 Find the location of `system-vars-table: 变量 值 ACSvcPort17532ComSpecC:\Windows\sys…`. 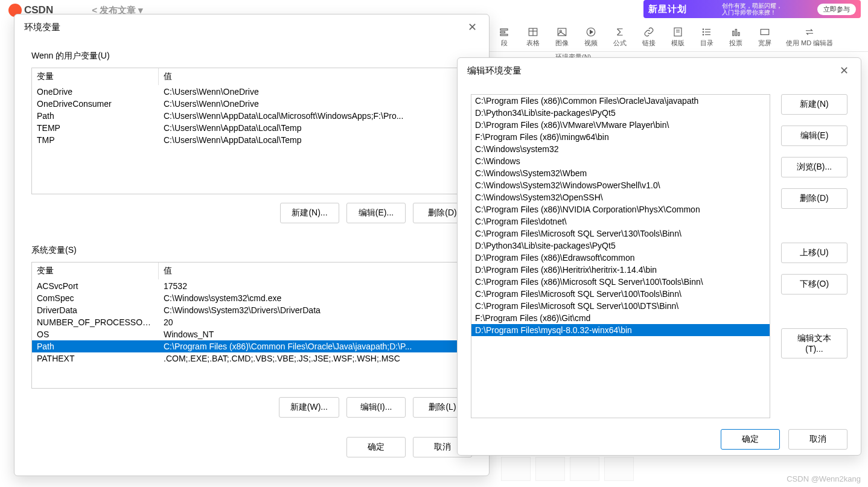

system-vars-table: 变量 值 ACSvcPort17532ComSpecC:\Windows\sys… is located at coordinates (252, 325).